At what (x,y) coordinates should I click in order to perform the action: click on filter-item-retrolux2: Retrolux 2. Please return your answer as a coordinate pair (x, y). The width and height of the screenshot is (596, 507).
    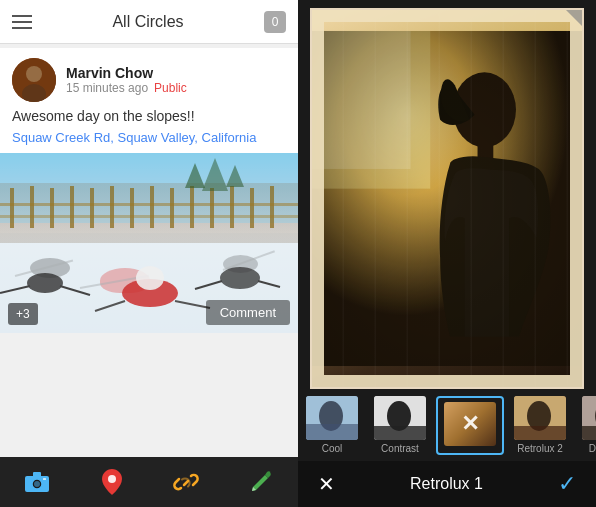
    Looking at the image, I should click on (540, 425).